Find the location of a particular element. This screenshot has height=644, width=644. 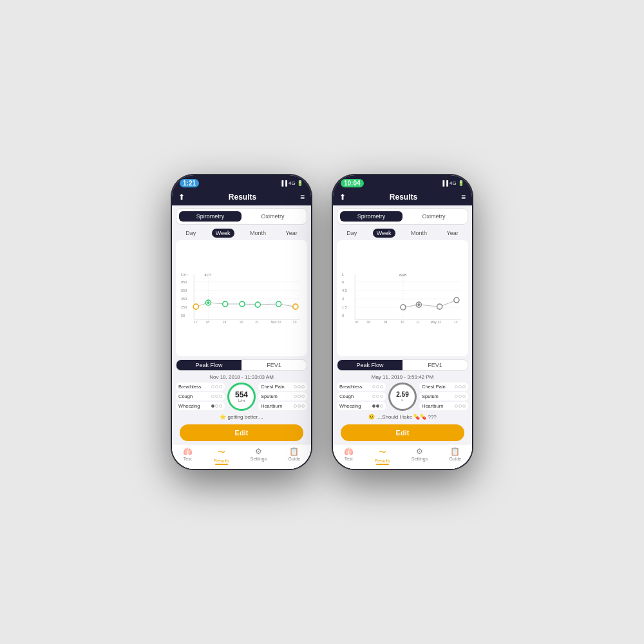

period-day-2: Day is located at coordinates (352, 233).